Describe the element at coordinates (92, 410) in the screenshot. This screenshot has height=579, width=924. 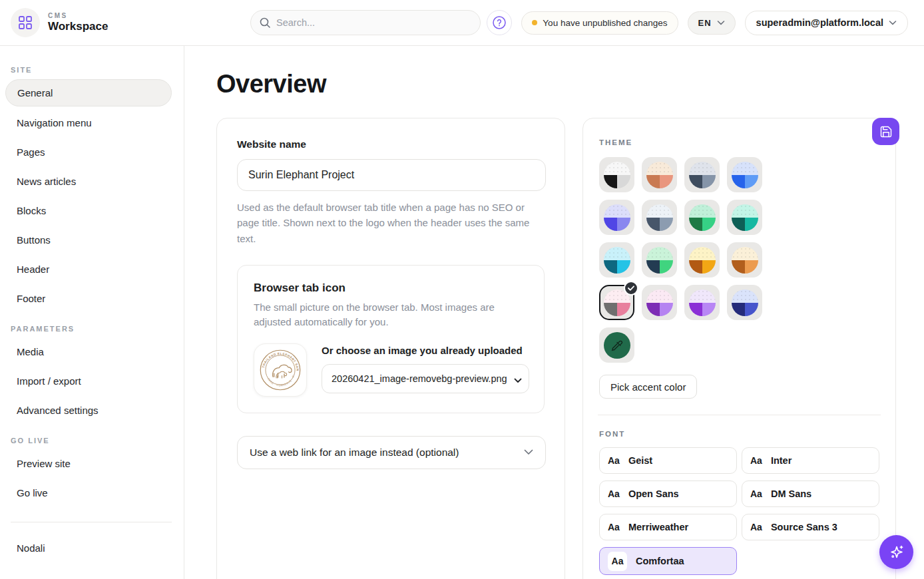
I see `sidebar-item-advanced-settings: Advanced settings` at that location.